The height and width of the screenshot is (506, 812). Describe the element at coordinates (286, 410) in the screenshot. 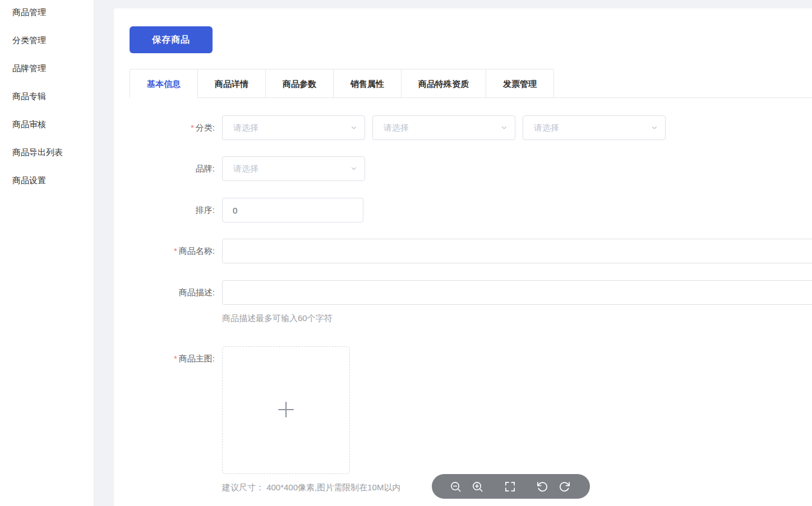

I see `main-image-upload` at that location.